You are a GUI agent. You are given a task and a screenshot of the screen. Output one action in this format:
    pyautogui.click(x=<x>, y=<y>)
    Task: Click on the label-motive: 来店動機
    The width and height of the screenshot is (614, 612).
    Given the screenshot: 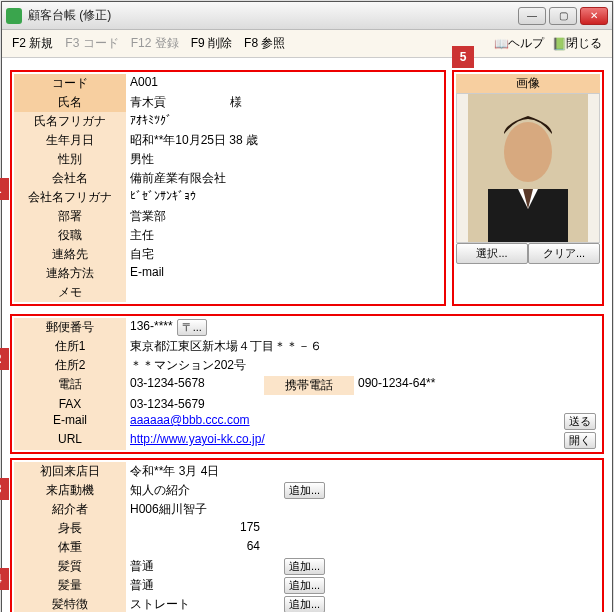 What is the action you would take?
    pyautogui.click(x=70, y=490)
    